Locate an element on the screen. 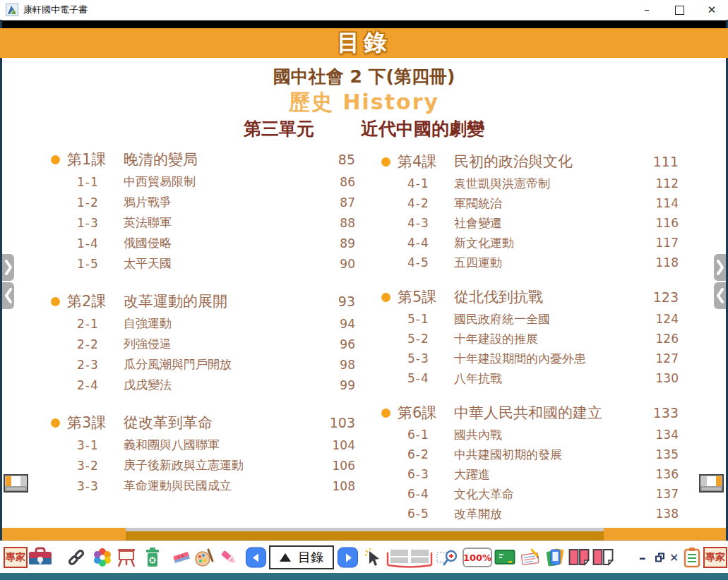 This screenshot has height=580, width=728. unit-title: 近代中國的劇變 is located at coordinates (422, 128).